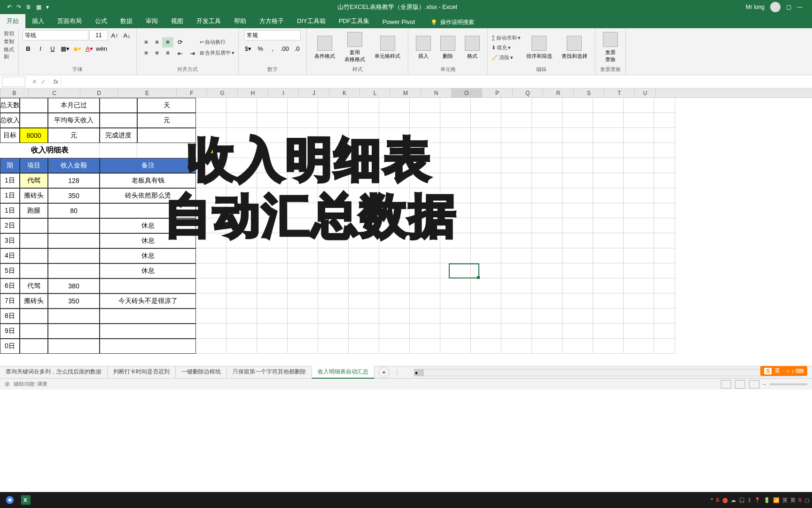 The height and width of the screenshot is (508, 812). Describe the element at coordinates (28, 48) in the screenshot. I see `bold-button: B` at that location.